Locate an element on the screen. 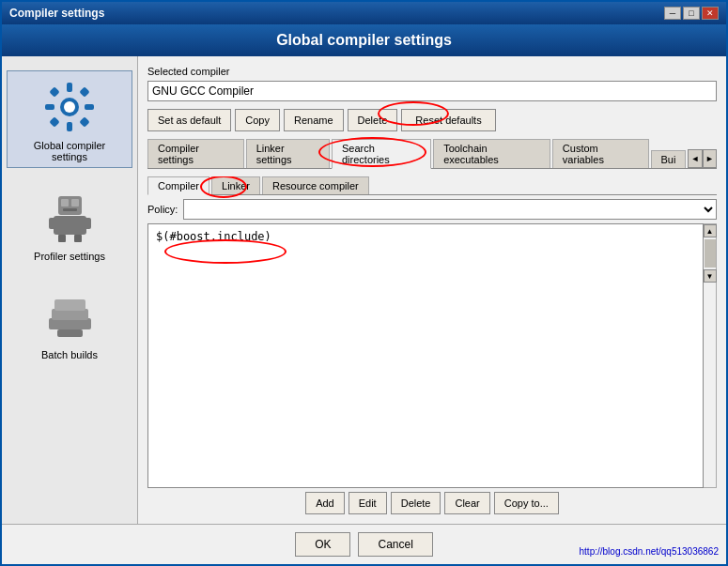  inner-tabs-container: Compiler Linker Resource compiler is located at coordinates (432, 188).